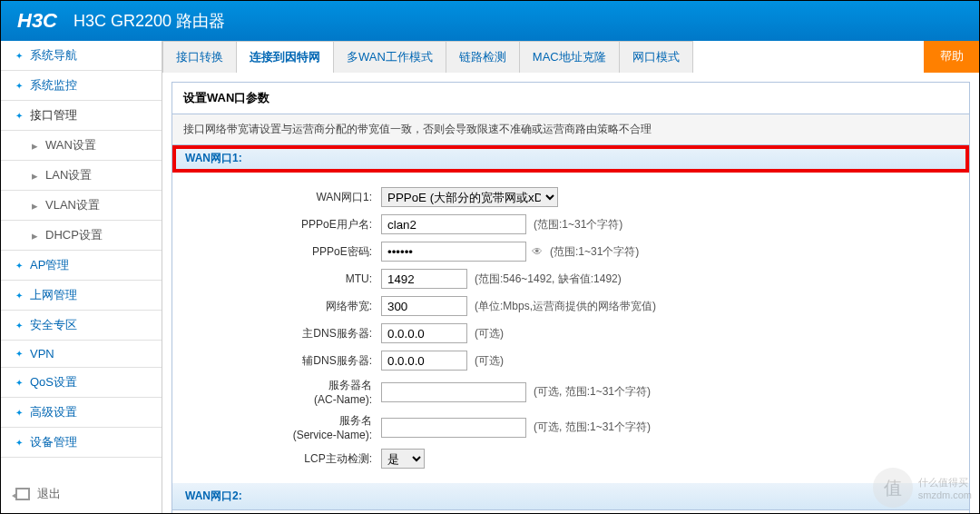  Describe the element at coordinates (483, 56) in the screenshot. I see `tab-3: 链路检测` at that location.